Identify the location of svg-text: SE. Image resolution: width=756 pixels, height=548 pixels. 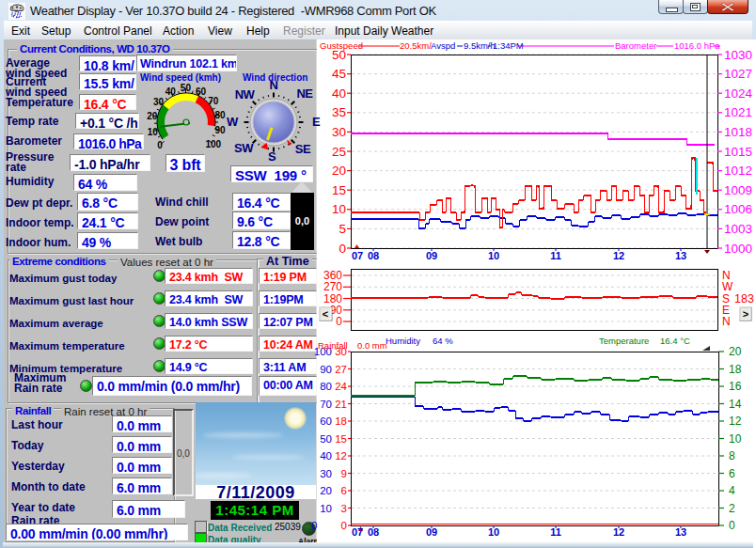
(303, 149).